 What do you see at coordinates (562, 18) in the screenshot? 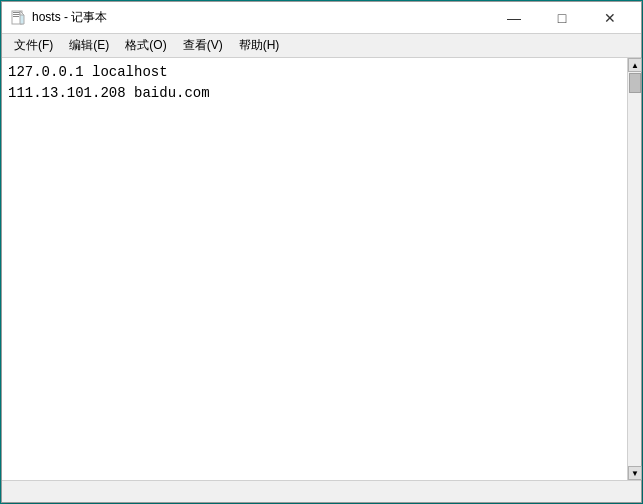
I see `window-controls: — □ ✕` at bounding box center [562, 18].